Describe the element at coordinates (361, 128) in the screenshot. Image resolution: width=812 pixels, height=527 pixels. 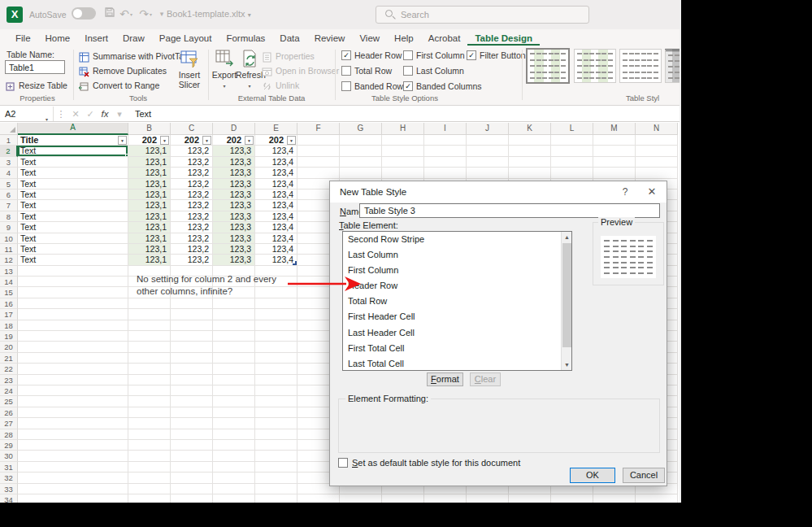
I see `column-header-G: G` at that location.